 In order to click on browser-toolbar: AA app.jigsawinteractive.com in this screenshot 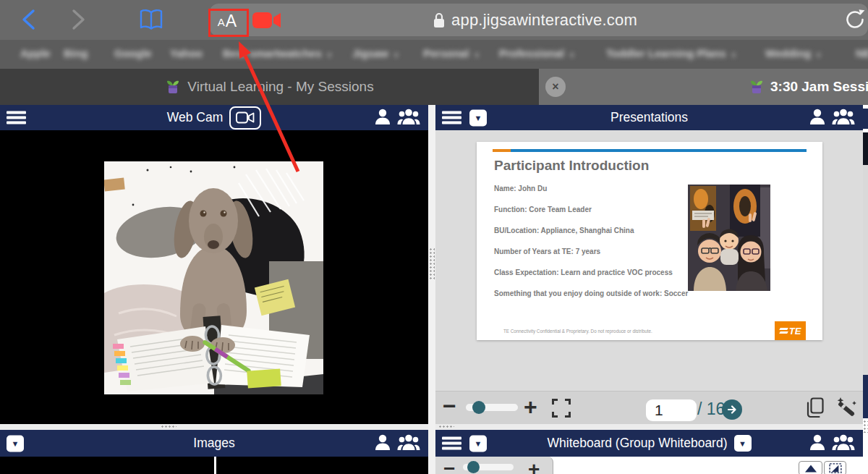, I will do `click(434, 20)`.